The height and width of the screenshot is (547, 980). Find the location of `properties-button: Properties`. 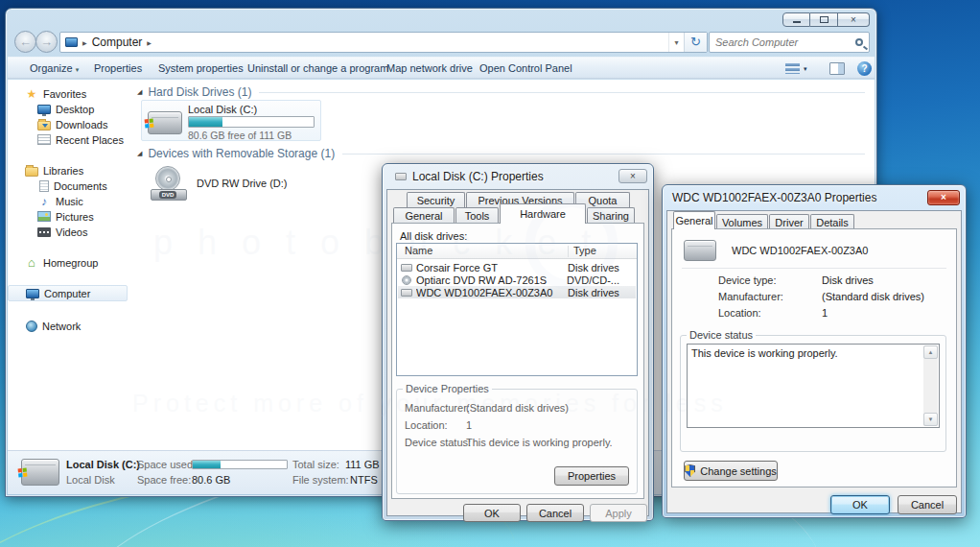

properties-button: Properties is located at coordinates (592, 476).